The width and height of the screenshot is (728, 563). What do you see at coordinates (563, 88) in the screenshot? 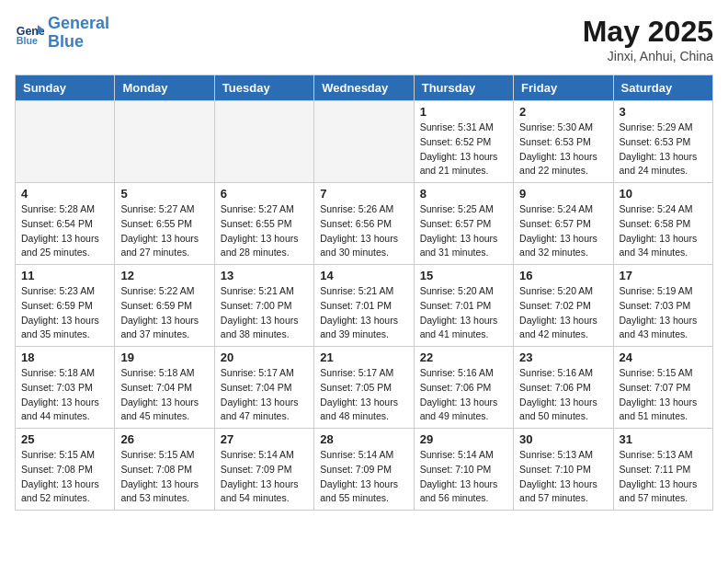
I see `weekday-header-friday: Friday` at bounding box center [563, 88].